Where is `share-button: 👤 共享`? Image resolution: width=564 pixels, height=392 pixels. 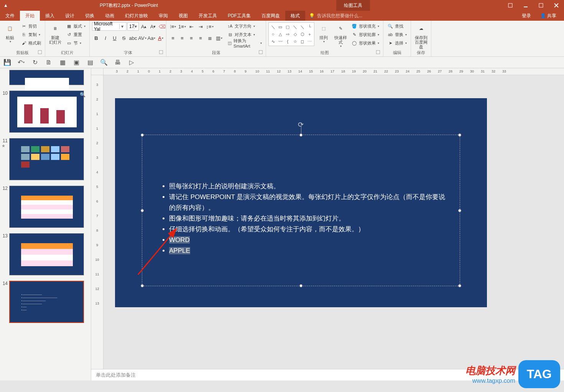
share-button: 👤 共享 is located at coordinates (548, 16).